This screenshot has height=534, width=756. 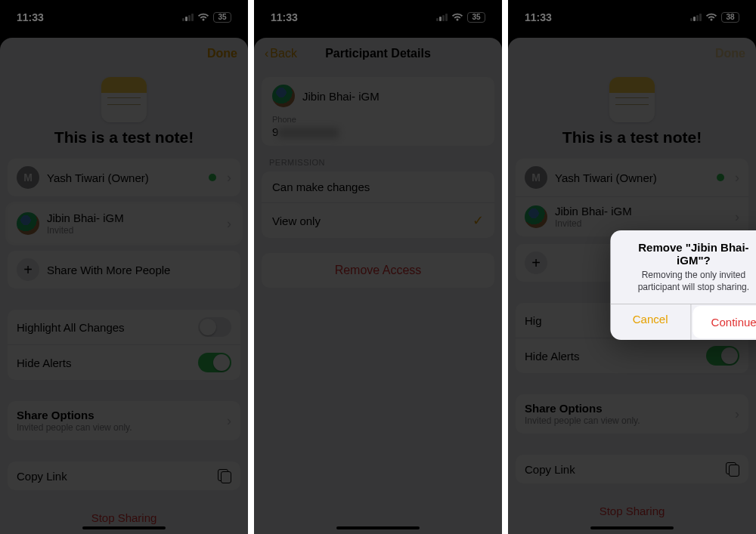 I want to click on cancel-button: Cancel, so click(x=650, y=322).